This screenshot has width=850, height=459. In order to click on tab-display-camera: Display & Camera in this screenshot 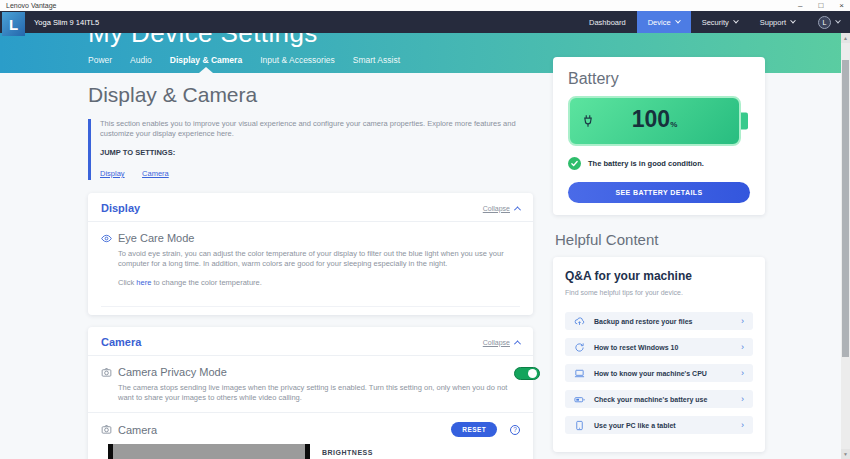, I will do `click(206, 60)`.